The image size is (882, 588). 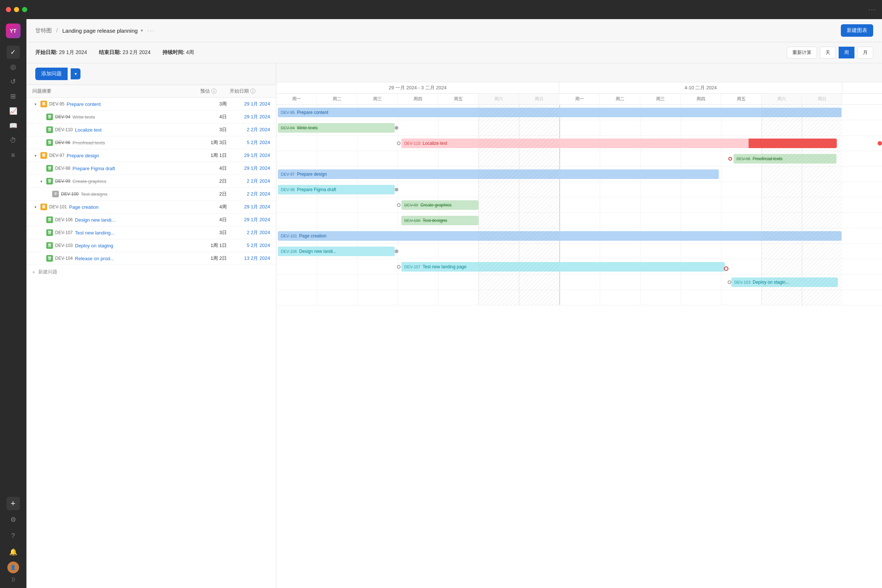 I want to click on issue-id: DEV-110, so click(x=64, y=130).